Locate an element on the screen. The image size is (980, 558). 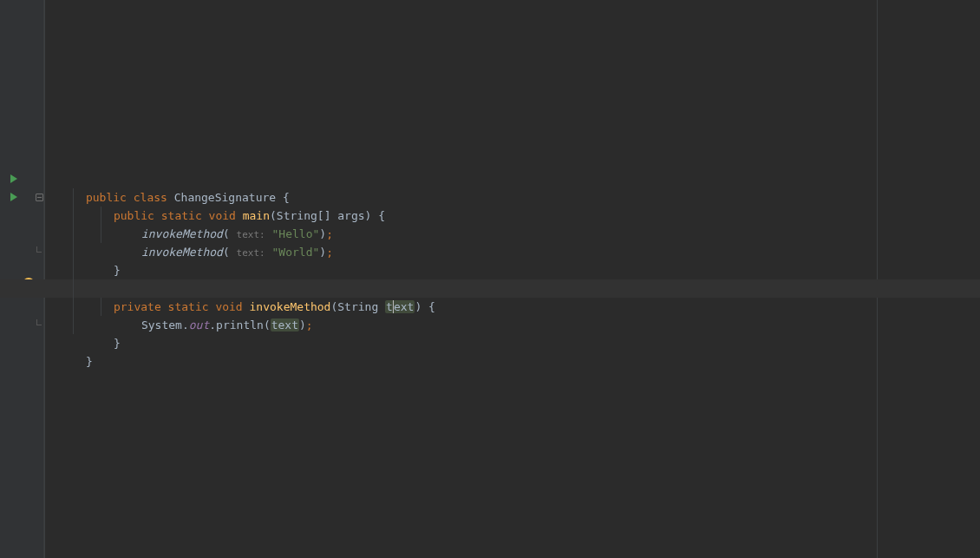
code-line: public static void main(String[] args) { is located at coordinates (461, 198).